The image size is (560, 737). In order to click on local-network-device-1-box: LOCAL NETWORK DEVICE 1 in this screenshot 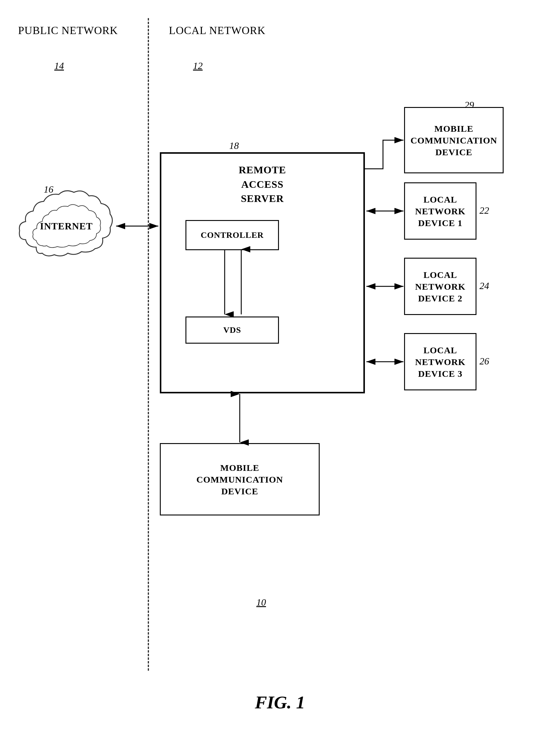, I will do `click(440, 211)`.